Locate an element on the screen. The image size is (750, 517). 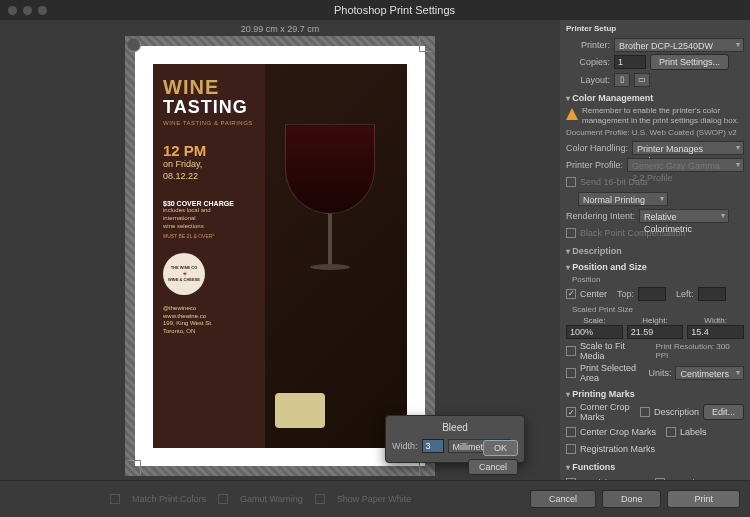
printer-profile-dropdown: Generic Gray Gamma 2.2 Profile is located at coordinates (686, 165).